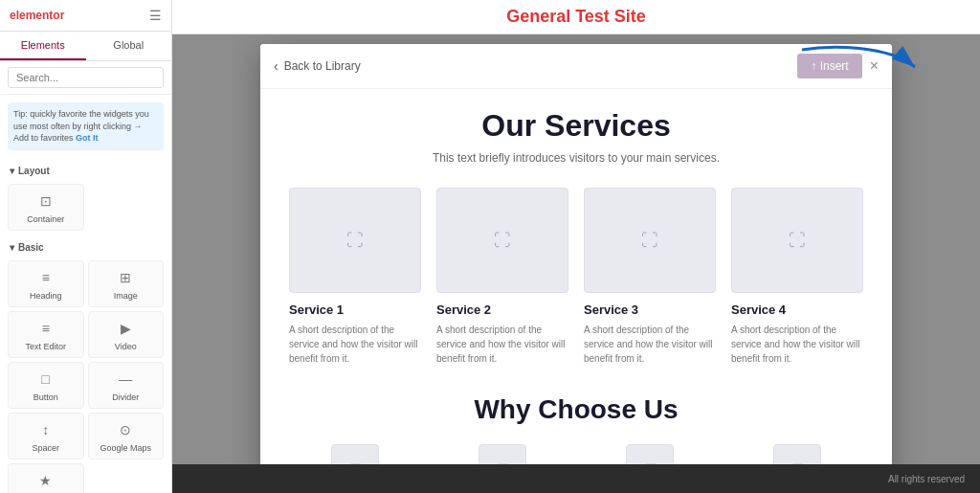 This screenshot has height=493, width=980. Describe the element at coordinates (86, 207) in the screenshot. I see `layout-grid: ⊡ Container` at that location.